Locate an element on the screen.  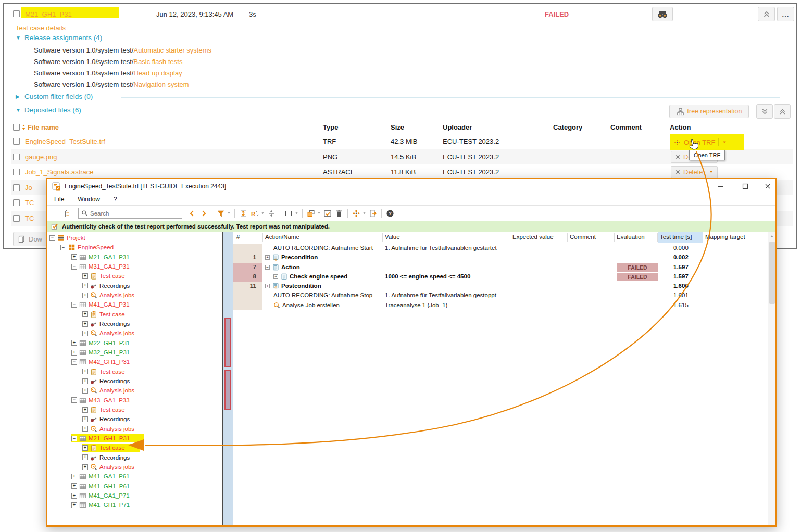
filter-button is located at coordinates (221, 213).